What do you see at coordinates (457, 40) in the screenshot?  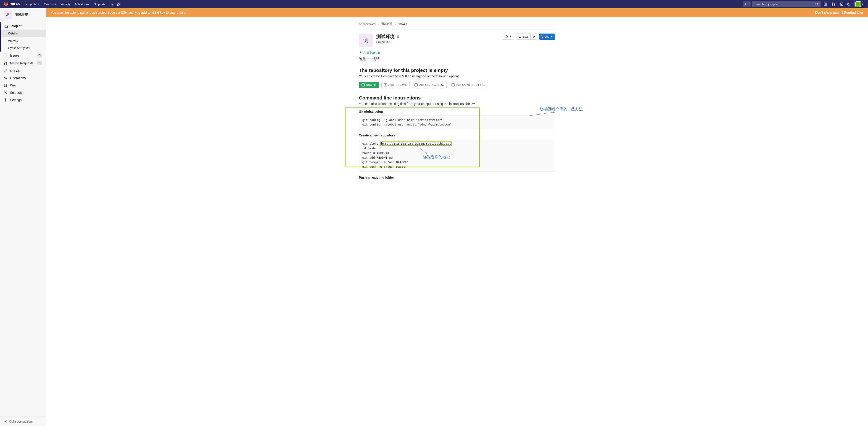 I see `project-header: 测 测试环境 Project ID: 1` at bounding box center [457, 40].